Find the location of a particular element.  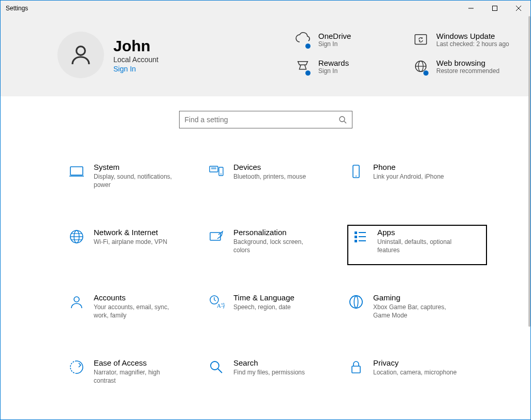

category-personalization: PersonalizationBackground, lock screen, … is located at coordinates (277, 245).